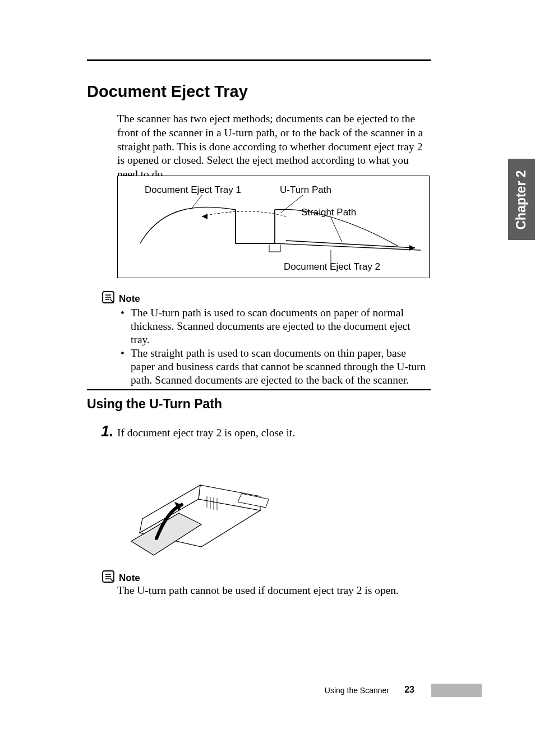  I want to click on note-label-1: Note, so click(130, 299).